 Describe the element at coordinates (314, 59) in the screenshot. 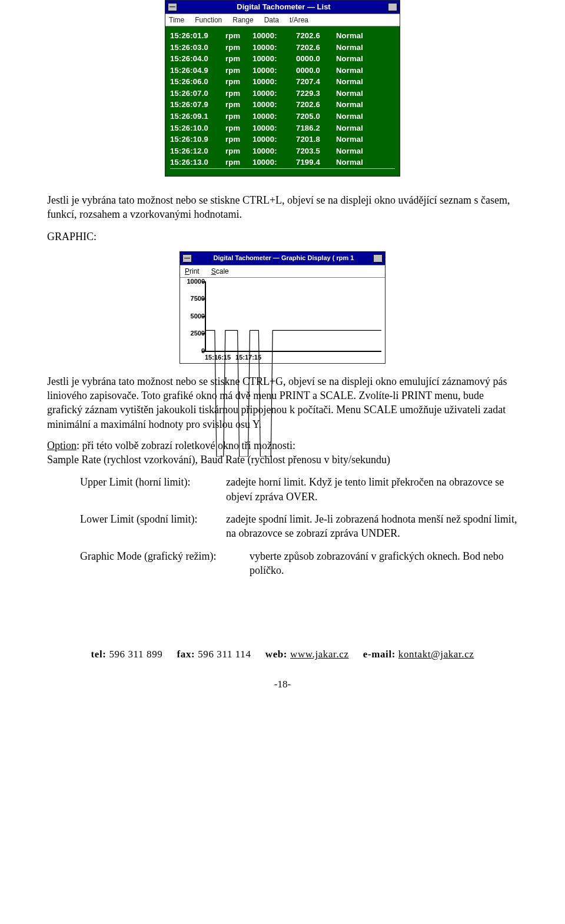

I see `table-cell: 0000.0` at that location.